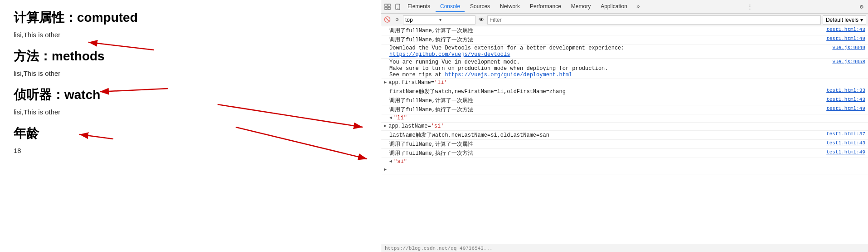  I want to click on console-row: firstName触发了watch,newFirstName=li,oldFir…, so click(625, 92).